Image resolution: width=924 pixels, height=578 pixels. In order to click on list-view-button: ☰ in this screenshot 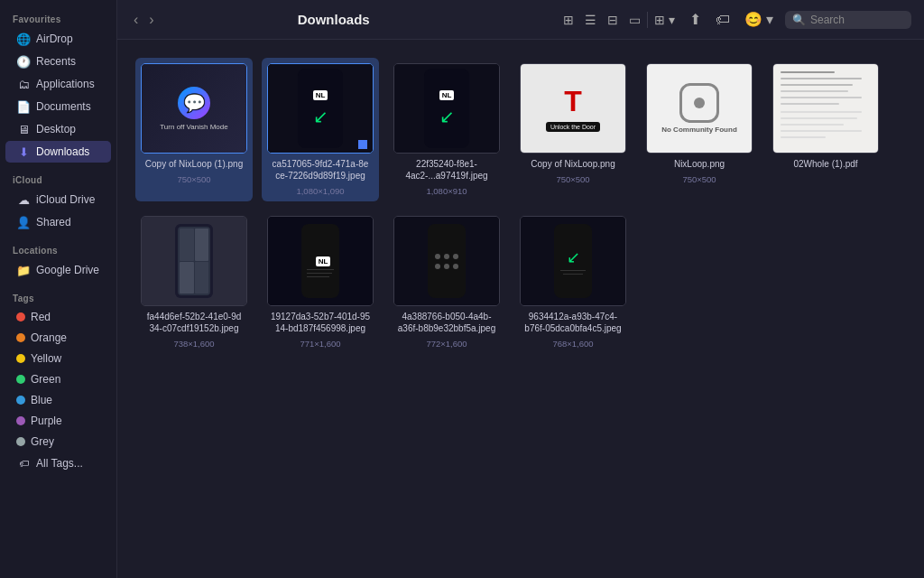, I will do `click(590, 20)`.